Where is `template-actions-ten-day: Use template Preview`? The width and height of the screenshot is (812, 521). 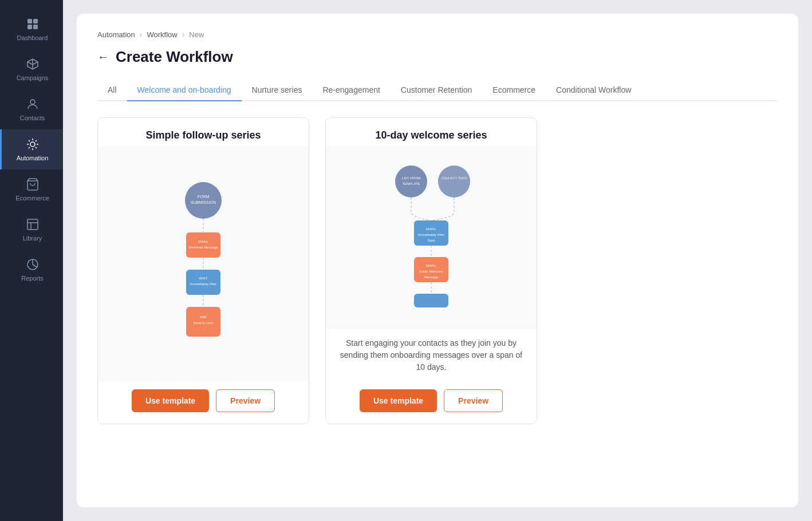 template-actions-ten-day: Use template Preview is located at coordinates (431, 402).